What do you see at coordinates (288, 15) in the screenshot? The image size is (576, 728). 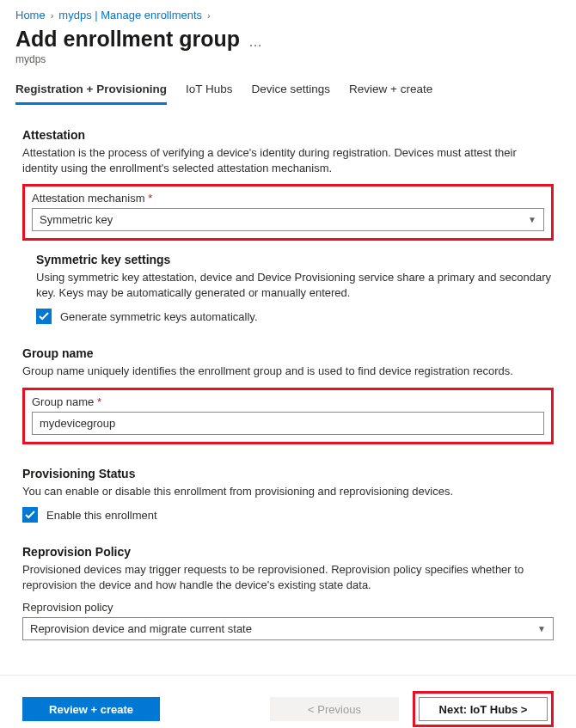 I see `breadcrumb: Home › mydps | Manage enrollments ›` at bounding box center [288, 15].